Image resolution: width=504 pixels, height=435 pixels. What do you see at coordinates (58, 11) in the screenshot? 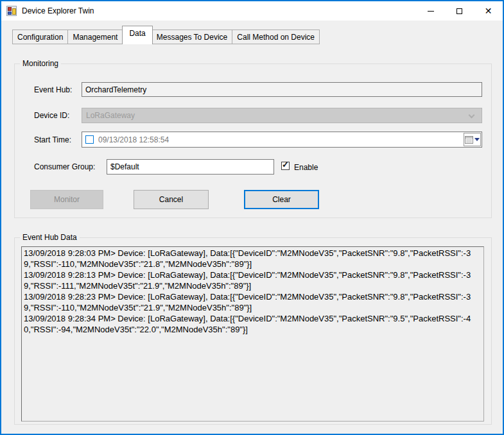
I see `window-title: Device Explorer Twin` at bounding box center [58, 11].